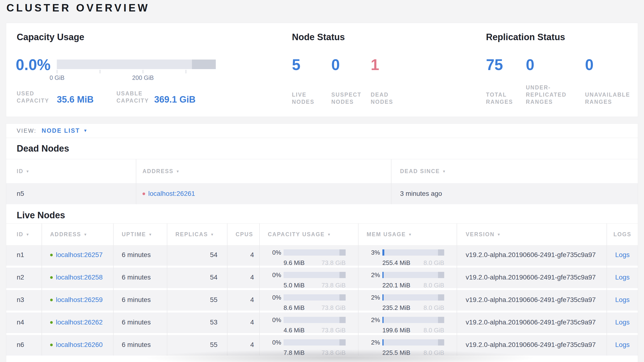 This screenshot has width=644, height=362. I want to click on mem-usage-cell: 3% 255.4 MiB8.0 GiB, so click(407, 256).